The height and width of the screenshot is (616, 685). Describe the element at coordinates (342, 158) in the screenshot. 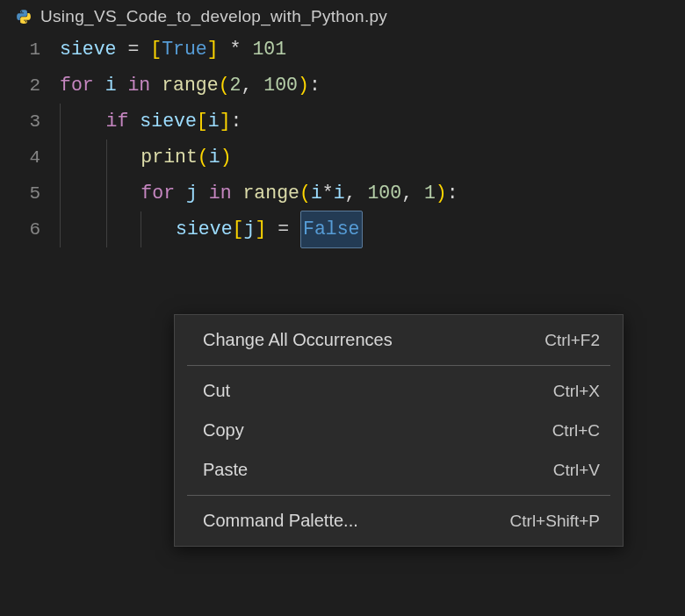

I see `code-line: 4 print(i)` at that location.